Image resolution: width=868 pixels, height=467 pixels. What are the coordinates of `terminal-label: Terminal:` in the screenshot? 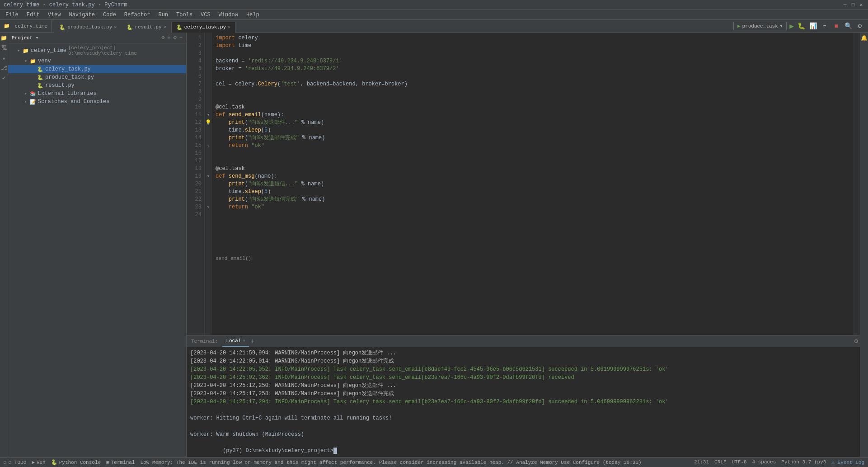 It's located at (204, 341).